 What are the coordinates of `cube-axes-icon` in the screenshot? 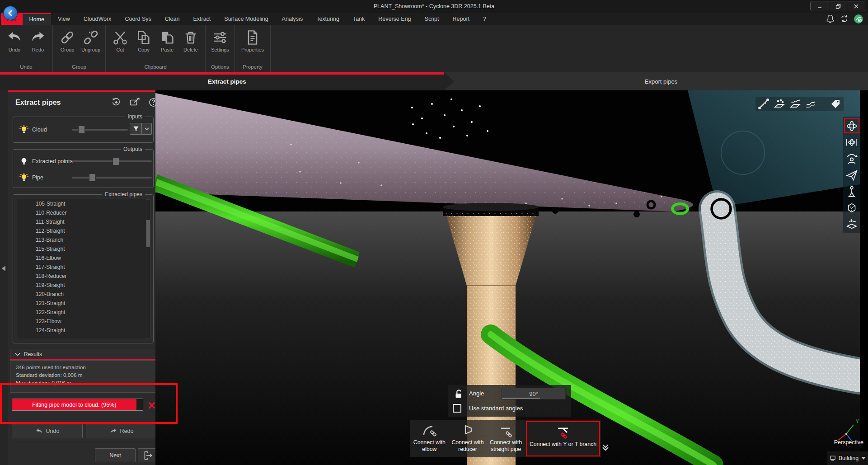 It's located at (852, 207).